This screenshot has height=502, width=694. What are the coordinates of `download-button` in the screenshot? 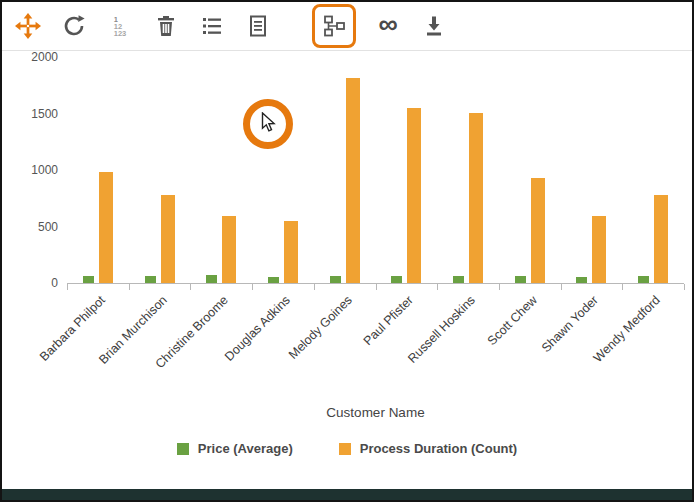 It's located at (434, 26).